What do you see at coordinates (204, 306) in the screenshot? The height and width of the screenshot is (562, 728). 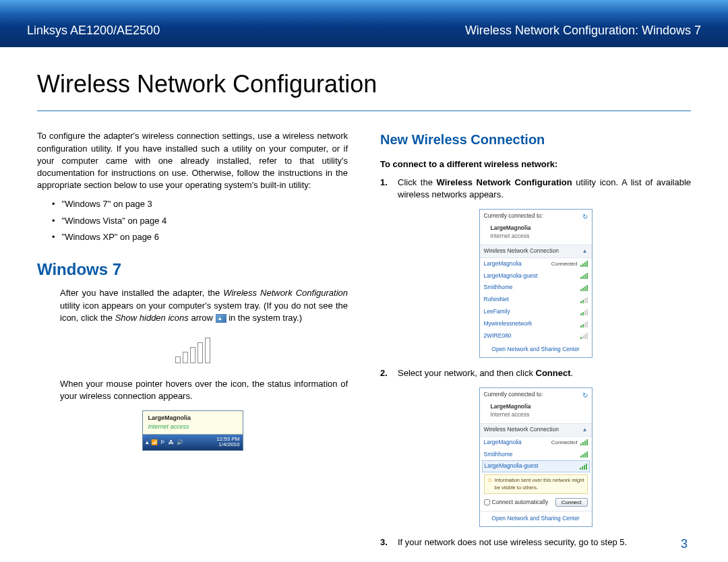 I see `win7-paragraph-1: After you have installed the adapter, th…` at bounding box center [204, 306].